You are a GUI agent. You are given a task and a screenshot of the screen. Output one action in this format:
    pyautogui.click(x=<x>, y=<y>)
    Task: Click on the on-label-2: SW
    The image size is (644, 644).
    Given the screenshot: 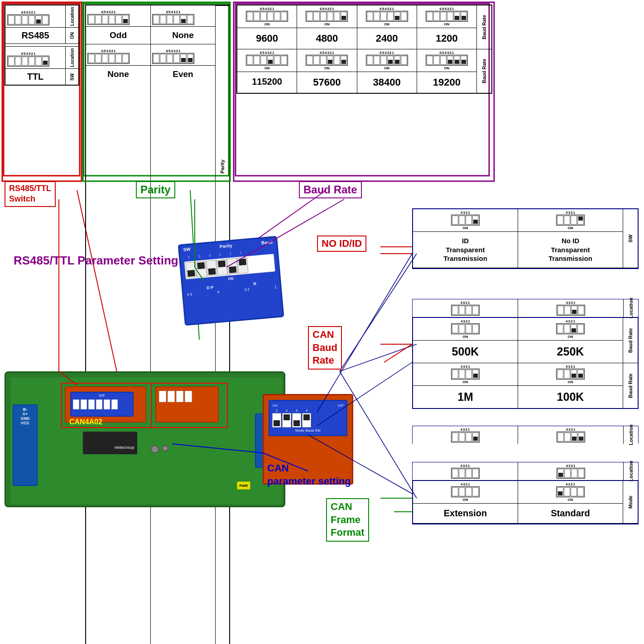 What is the action you would take?
    pyautogui.click(x=72, y=77)
    